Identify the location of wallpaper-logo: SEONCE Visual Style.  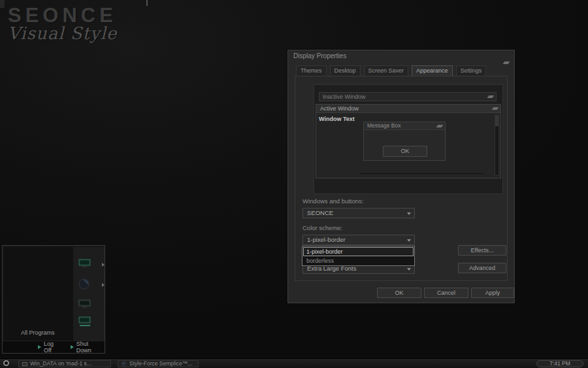
(63, 24).